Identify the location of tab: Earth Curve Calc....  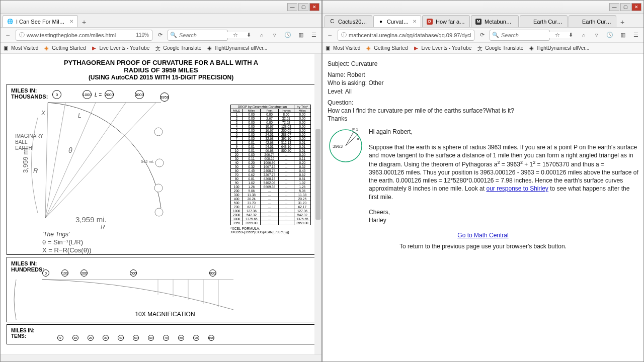
(543, 21).